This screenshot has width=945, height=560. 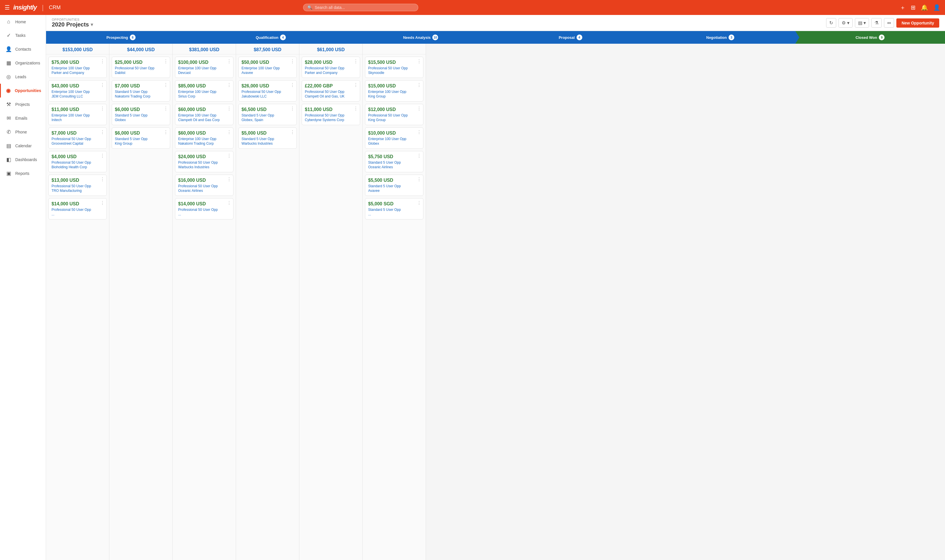 What do you see at coordinates (204, 162) in the screenshot?
I see `kanban-card: ⋮ $24,000 USD Professional 50 User Opp W…` at bounding box center [204, 162].